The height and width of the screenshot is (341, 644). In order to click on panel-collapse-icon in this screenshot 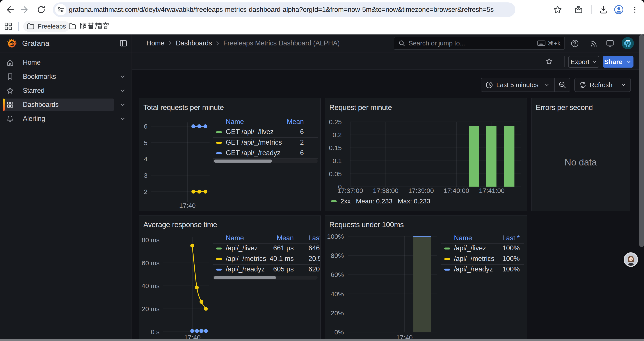, I will do `click(124, 43)`.